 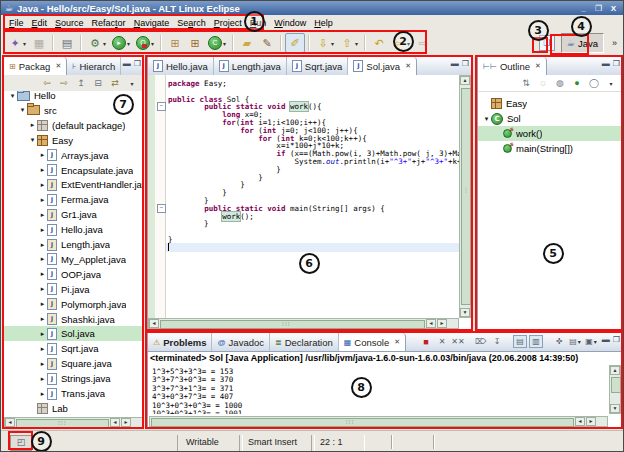 I want to click on editor-tab-sol-java: Sol.java✕, so click(x=382, y=66).